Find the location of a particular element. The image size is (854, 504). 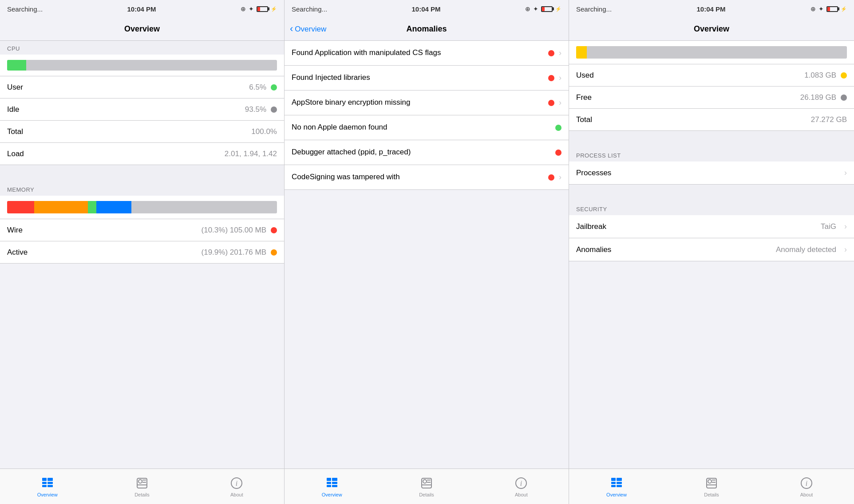

nav-bar-3: Overview is located at coordinates (712, 29).